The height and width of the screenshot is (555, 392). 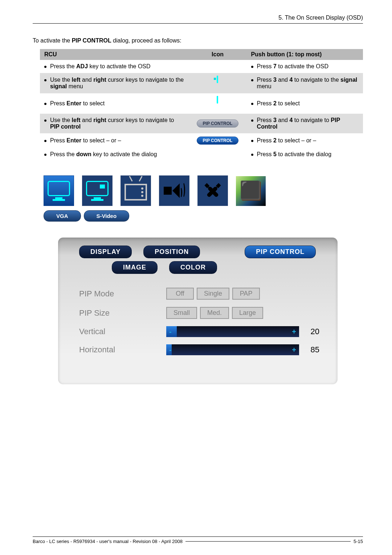 What do you see at coordinates (312, 350) in the screenshot?
I see `value-horizontal: 85` at bounding box center [312, 350].